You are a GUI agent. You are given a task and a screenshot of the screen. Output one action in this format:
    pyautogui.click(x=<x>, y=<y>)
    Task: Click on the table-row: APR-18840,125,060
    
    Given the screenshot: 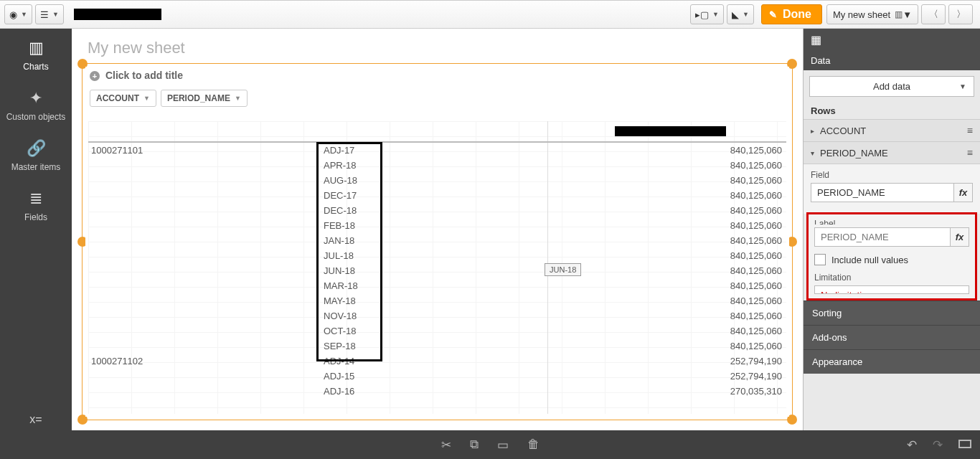 What is the action you would take?
    pyautogui.click(x=438, y=165)
    